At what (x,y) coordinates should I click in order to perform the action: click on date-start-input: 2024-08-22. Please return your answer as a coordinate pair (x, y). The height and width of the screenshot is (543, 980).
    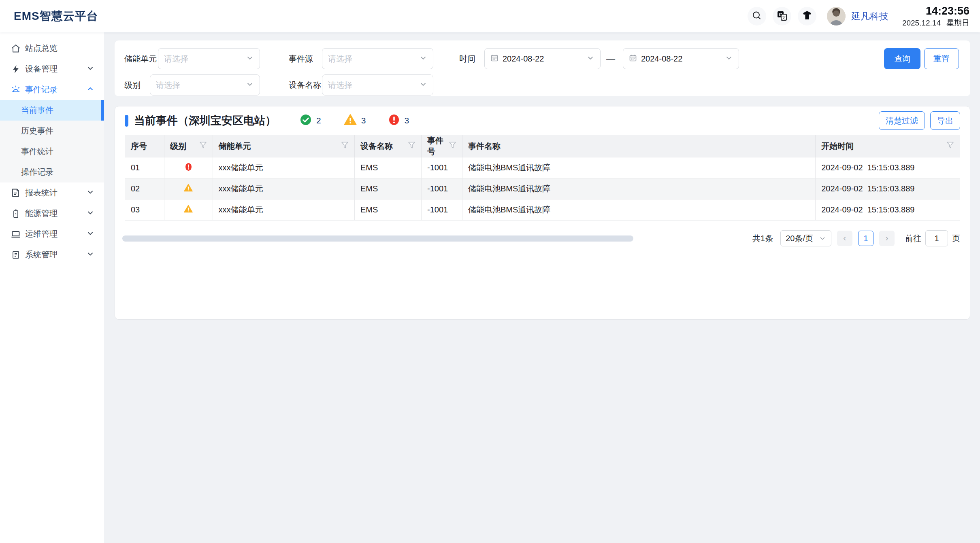
    Looking at the image, I should click on (543, 59).